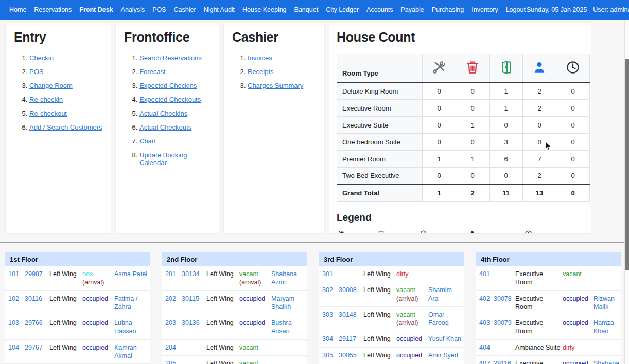 The width and height of the screenshot is (629, 364). I want to click on reservation-link: 30008, so click(351, 290).